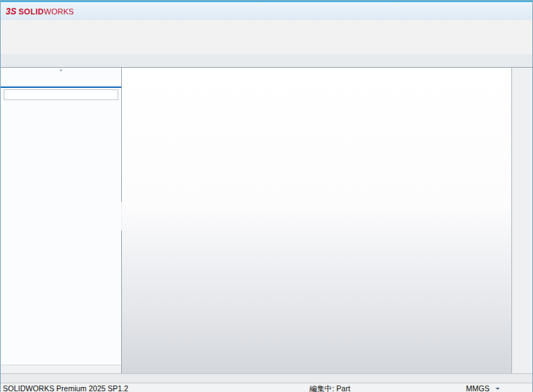 The width and height of the screenshot is (533, 392). What do you see at coordinates (61, 102) in the screenshot?
I see `feature-tree` at bounding box center [61, 102].